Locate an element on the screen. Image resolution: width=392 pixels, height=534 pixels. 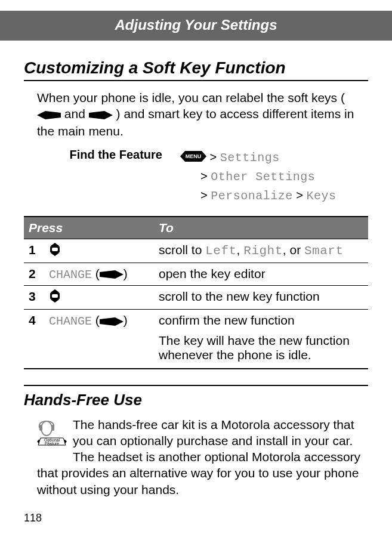
svg-text: Feature is located at coordinates (52, 444).